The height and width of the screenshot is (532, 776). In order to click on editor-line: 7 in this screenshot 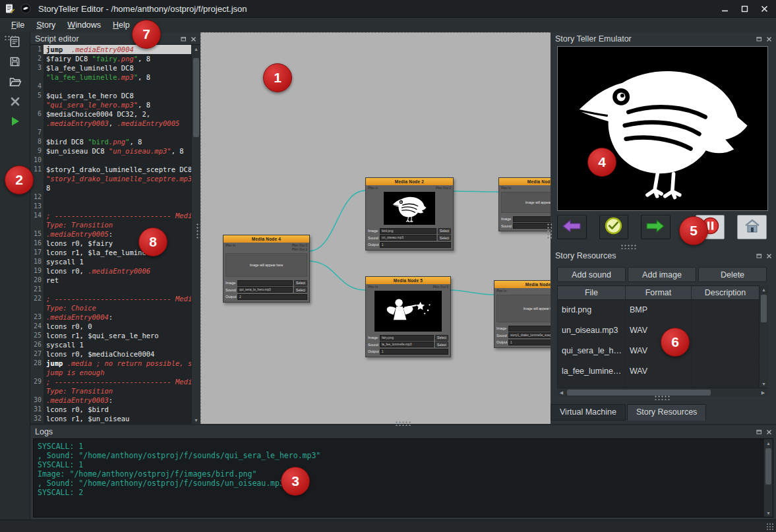, I will do `click(111, 133)`.